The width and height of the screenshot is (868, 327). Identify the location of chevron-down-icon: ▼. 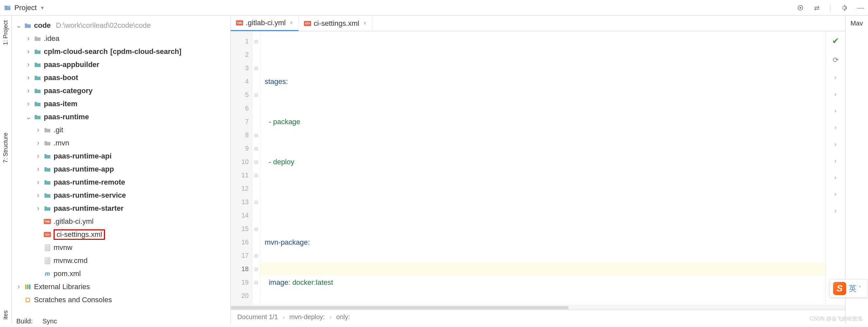
(42, 8).